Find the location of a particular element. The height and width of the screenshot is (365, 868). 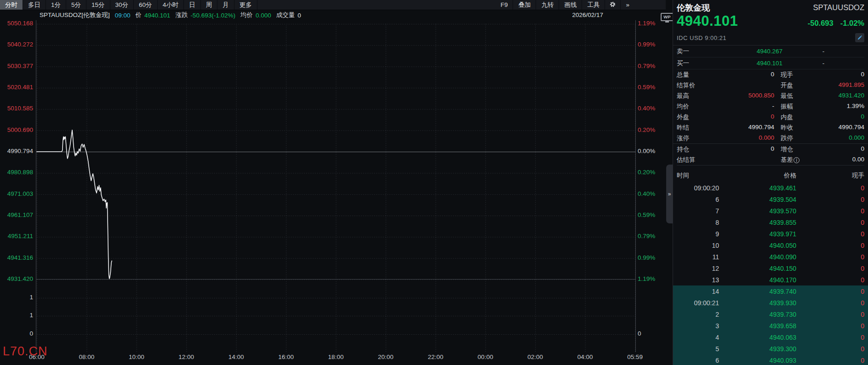

time-tick-label: 00:00 is located at coordinates (485, 357).